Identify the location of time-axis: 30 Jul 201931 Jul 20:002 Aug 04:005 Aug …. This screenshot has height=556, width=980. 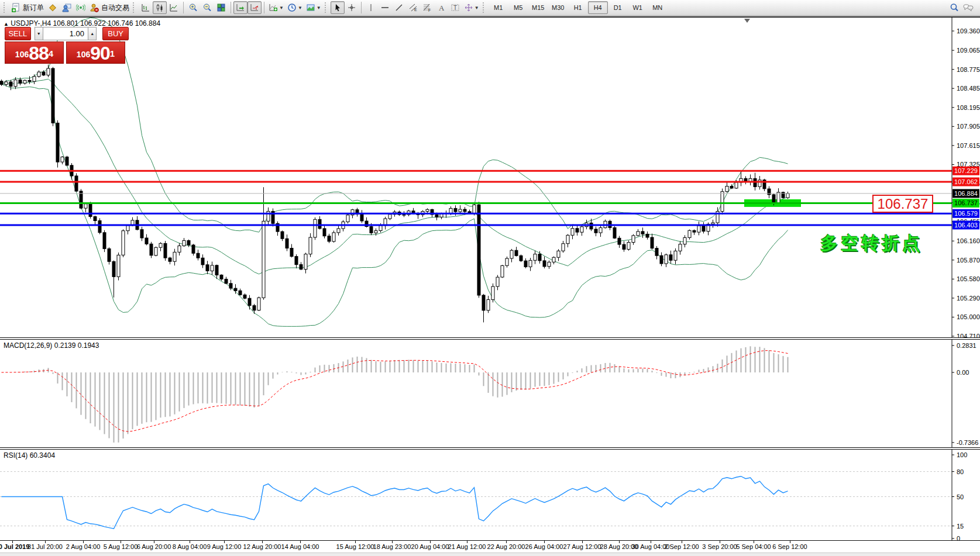
(490, 547).